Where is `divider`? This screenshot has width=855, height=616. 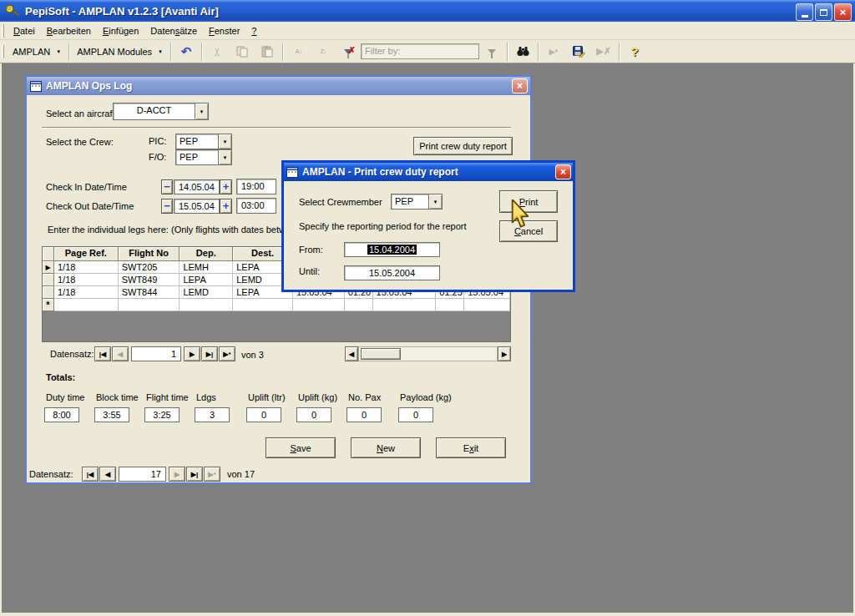
divider is located at coordinates (276, 128).